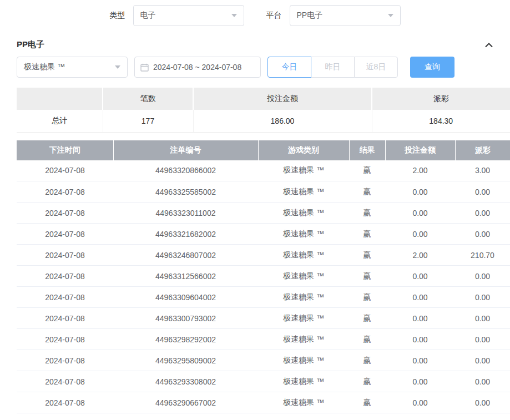  I want to click on records-header-bet-amount: 投注金额, so click(420, 150).